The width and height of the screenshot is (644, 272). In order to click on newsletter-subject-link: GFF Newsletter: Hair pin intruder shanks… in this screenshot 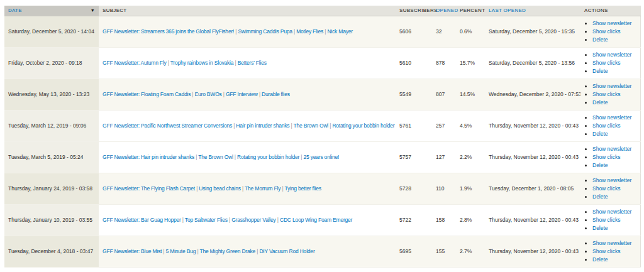, I will do `click(221, 157)`.